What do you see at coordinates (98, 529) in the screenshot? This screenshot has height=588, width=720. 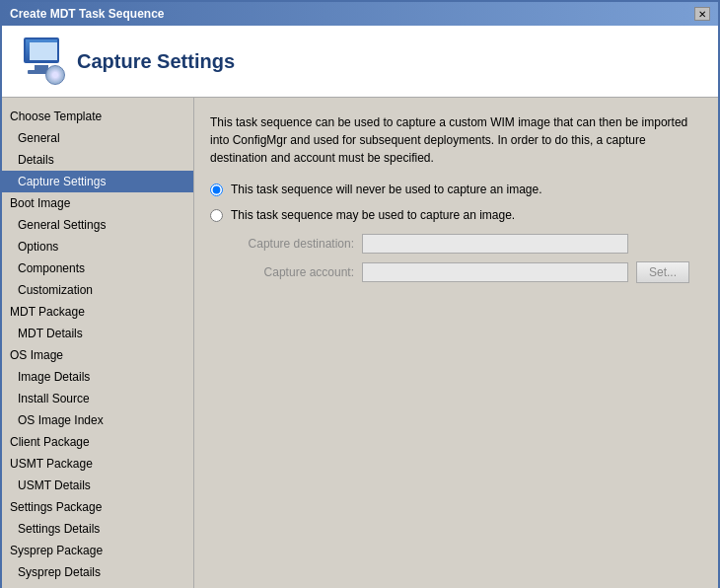 I see `sidebar-item-settings-details: Settings Details` at bounding box center [98, 529].